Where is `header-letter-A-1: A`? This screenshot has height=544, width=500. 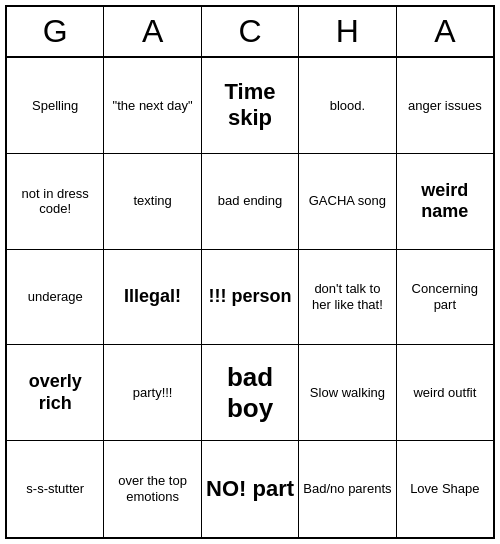 header-letter-A-1: A is located at coordinates (152, 32).